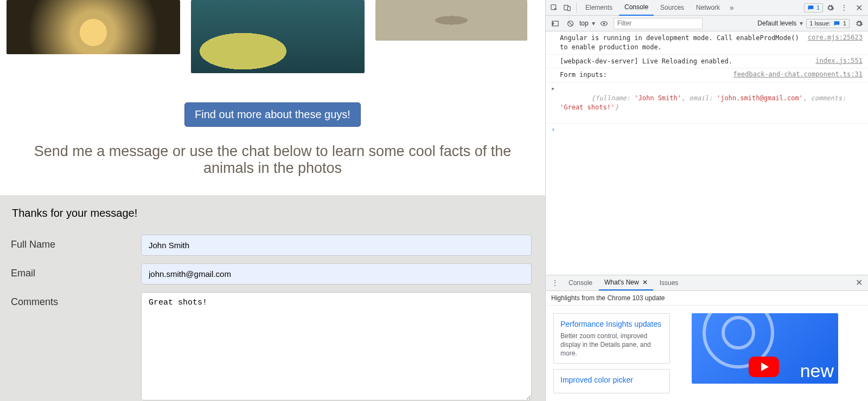 The width and height of the screenshot is (868, 401). Describe the element at coordinates (272, 37) in the screenshot. I see `photo-row` at that location.